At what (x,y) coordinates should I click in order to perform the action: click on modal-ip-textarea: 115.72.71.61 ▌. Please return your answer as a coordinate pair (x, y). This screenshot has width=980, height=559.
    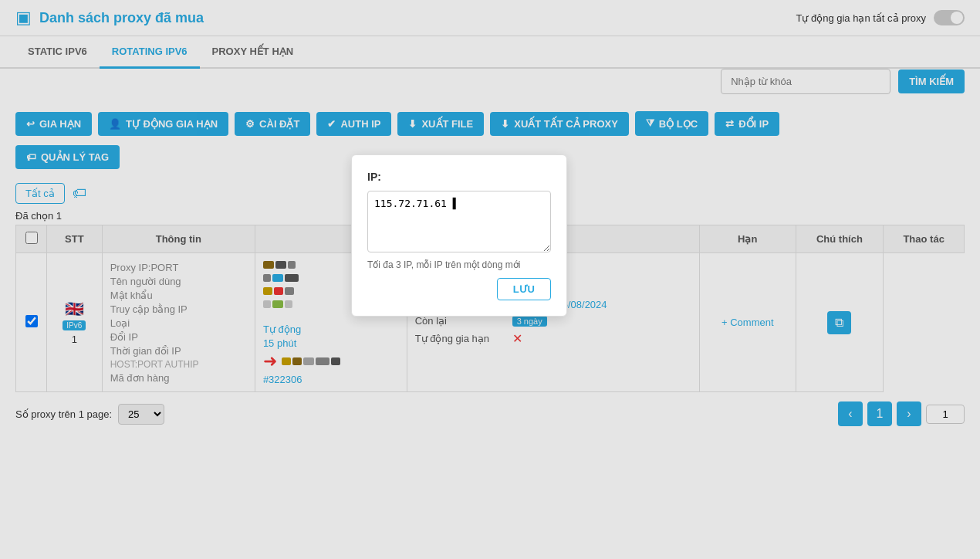
    Looking at the image, I should click on (459, 222).